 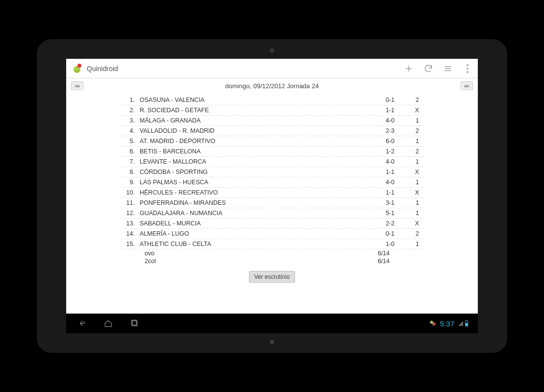 I want to click on match-row: 8.CÓRDOBA - SPORTING1-1X, so click(x=272, y=172).